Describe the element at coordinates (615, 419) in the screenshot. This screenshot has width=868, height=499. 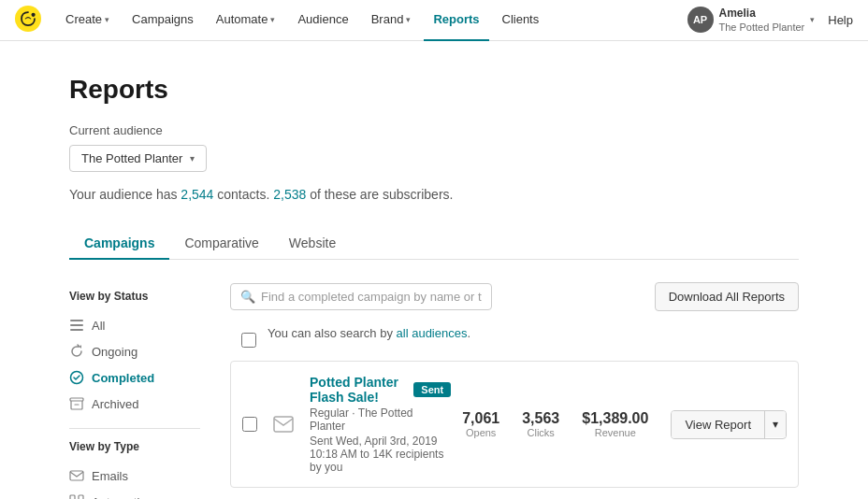
I see `revenue-value: $1,389.00` at that location.